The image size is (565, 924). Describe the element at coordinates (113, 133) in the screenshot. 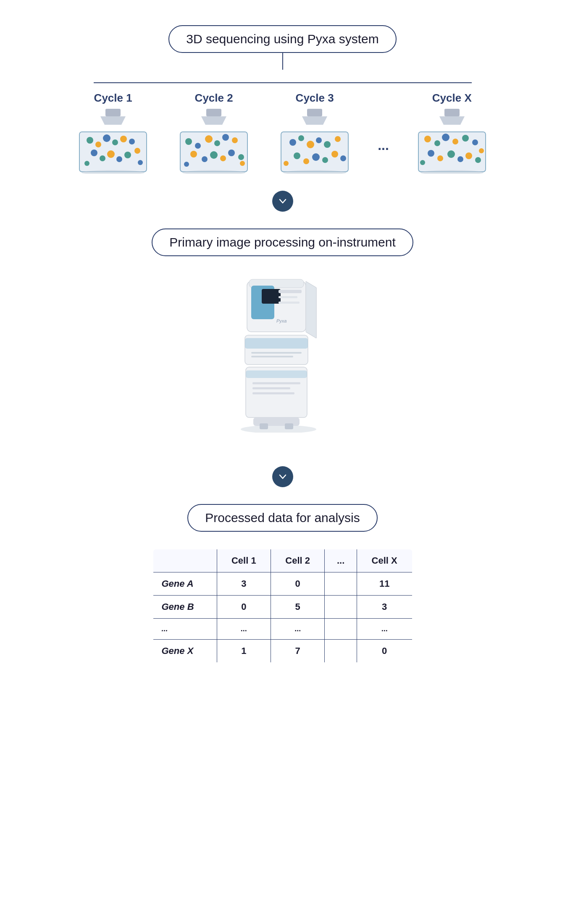

I see `cycle-1: Cycle 1` at that location.